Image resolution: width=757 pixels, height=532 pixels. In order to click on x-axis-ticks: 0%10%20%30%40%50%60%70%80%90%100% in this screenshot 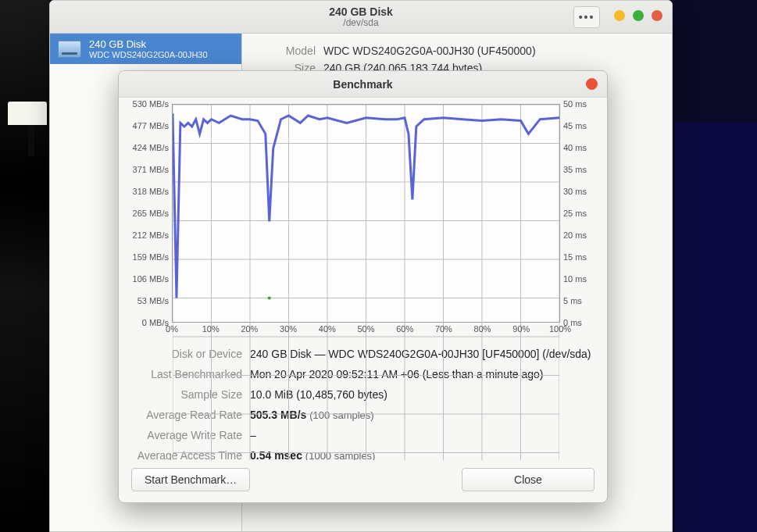, I will do `click(366, 330)`.